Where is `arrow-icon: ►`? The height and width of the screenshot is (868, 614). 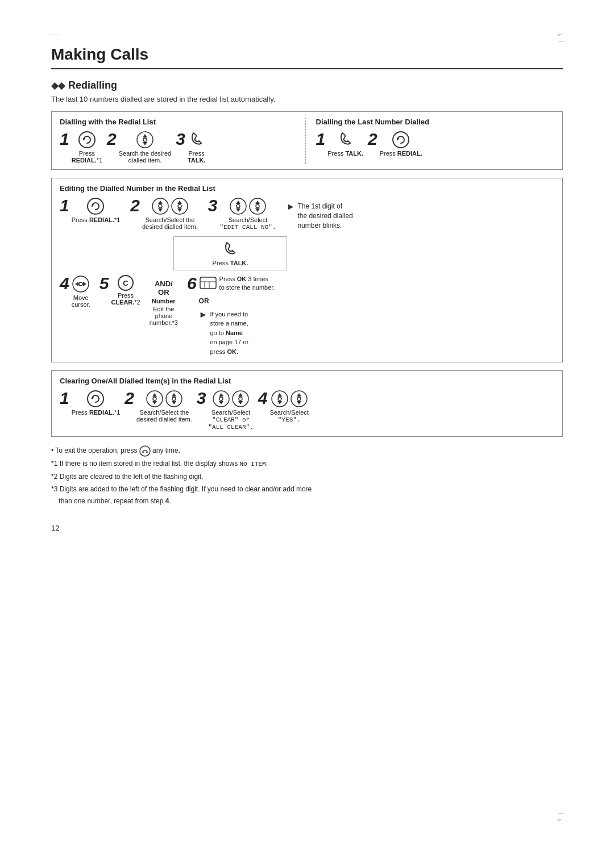 arrow-icon: ► is located at coordinates (291, 207).